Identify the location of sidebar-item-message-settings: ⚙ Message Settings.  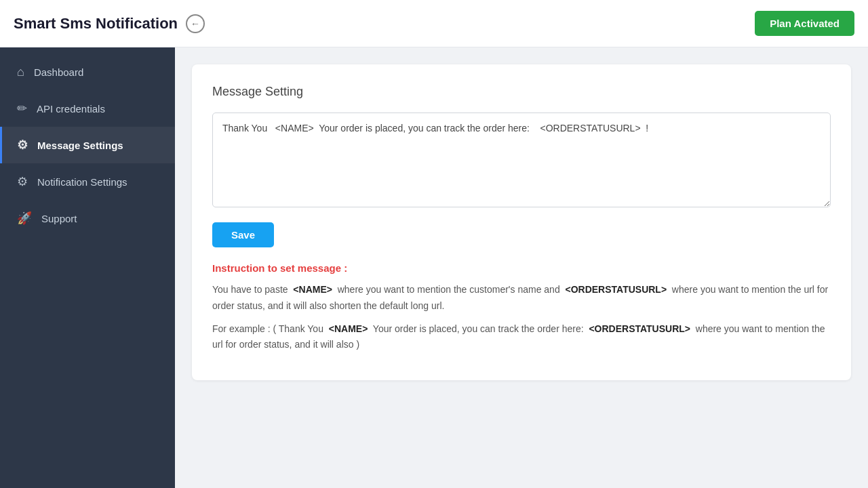
(87, 145).